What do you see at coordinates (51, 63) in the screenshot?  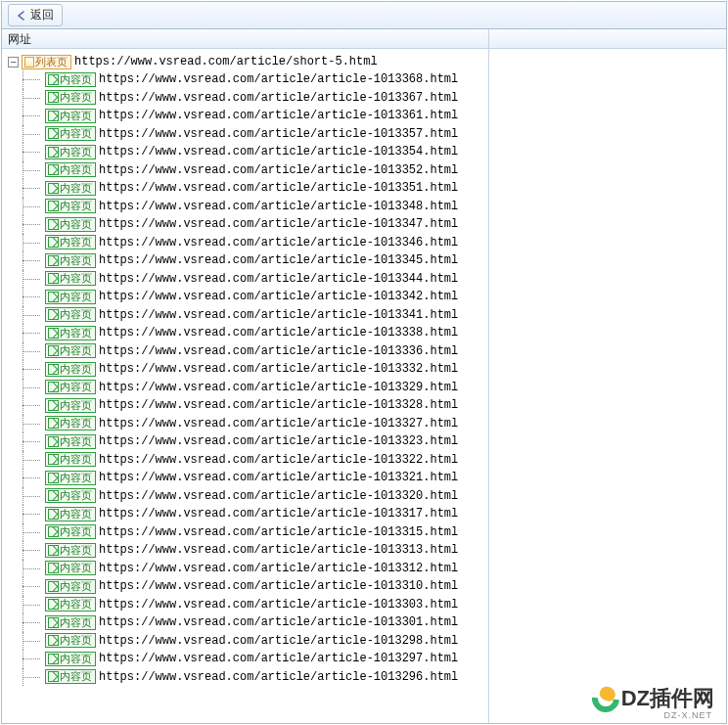 I see `list-tag-label: 列表页` at bounding box center [51, 63].